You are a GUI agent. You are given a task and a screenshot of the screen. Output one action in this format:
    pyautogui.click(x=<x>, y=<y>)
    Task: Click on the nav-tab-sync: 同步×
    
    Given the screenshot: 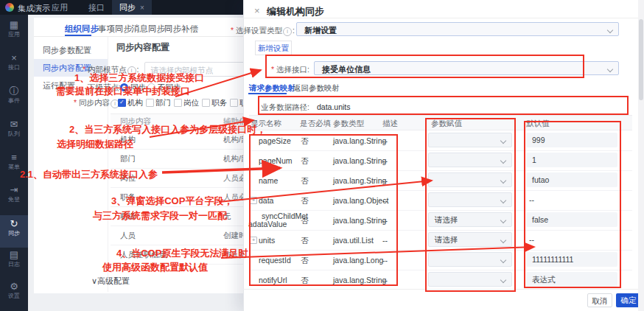 What is the action you would take?
    pyautogui.click(x=132, y=7)
    